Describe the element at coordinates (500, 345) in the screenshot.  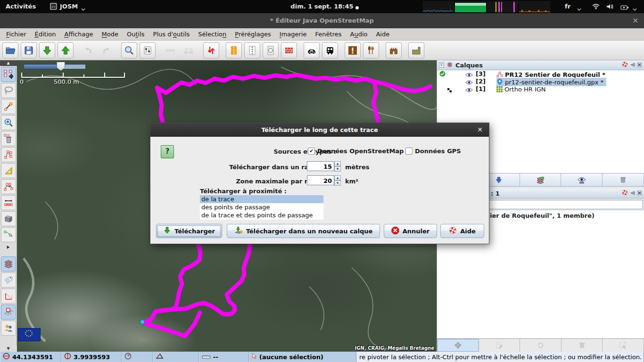
I see `relation-edit-button` at that location.